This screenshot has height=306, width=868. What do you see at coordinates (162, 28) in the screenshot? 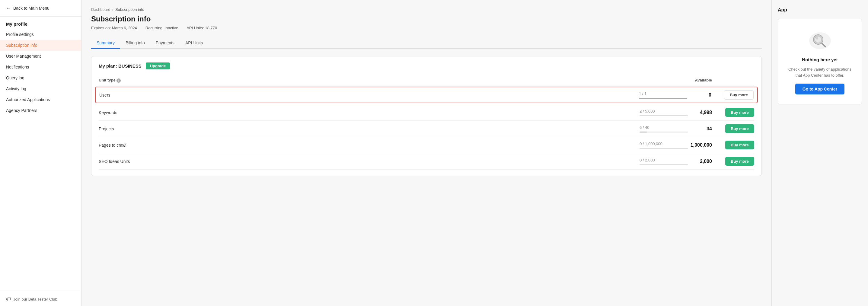
I see `recurring-label: Recurring: Inactive` at bounding box center [162, 28].